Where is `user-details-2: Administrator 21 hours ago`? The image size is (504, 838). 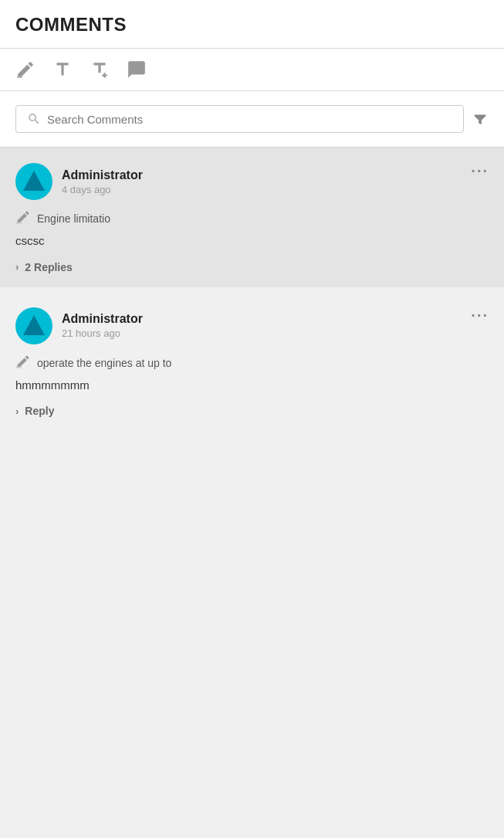
user-details-2: Administrator 21 hours ago is located at coordinates (102, 326).